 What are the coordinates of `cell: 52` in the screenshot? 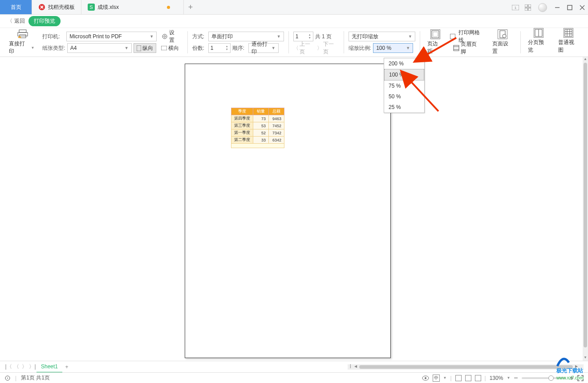 It's located at (261, 133).